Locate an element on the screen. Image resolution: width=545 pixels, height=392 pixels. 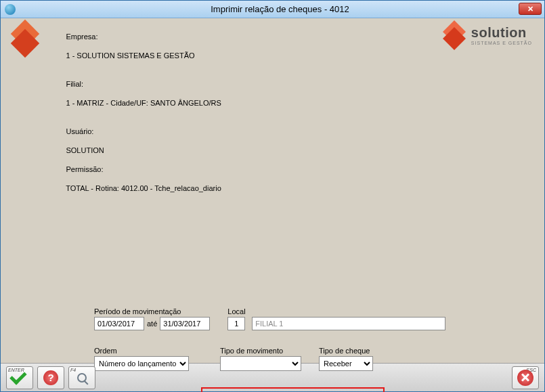
titlebar: Imprimir relação de cheques - 4012 ✕ is located at coordinates (272, 9).